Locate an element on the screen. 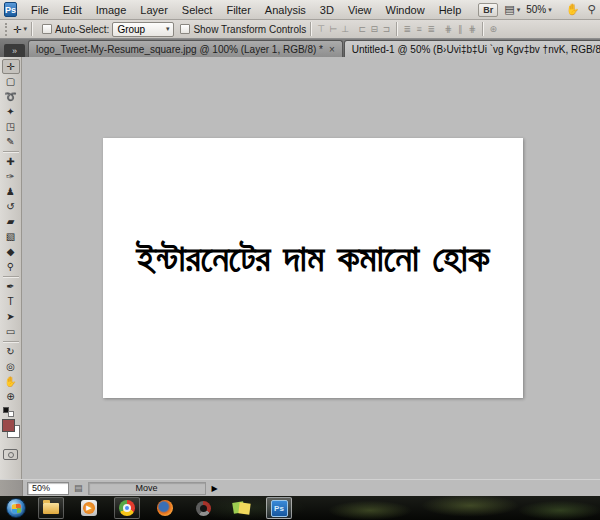 Image resolution: width=600 pixels, height=520 pixels. lasso-tool: ➰ is located at coordinates (11, 96).